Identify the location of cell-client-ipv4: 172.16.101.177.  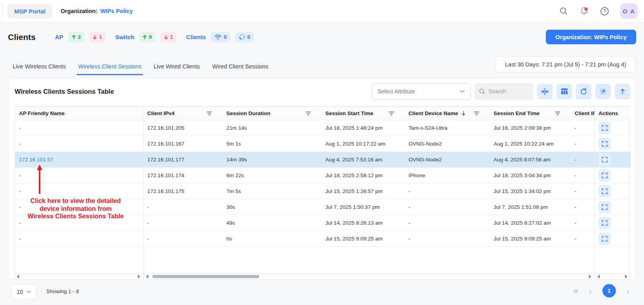
(183, 160).